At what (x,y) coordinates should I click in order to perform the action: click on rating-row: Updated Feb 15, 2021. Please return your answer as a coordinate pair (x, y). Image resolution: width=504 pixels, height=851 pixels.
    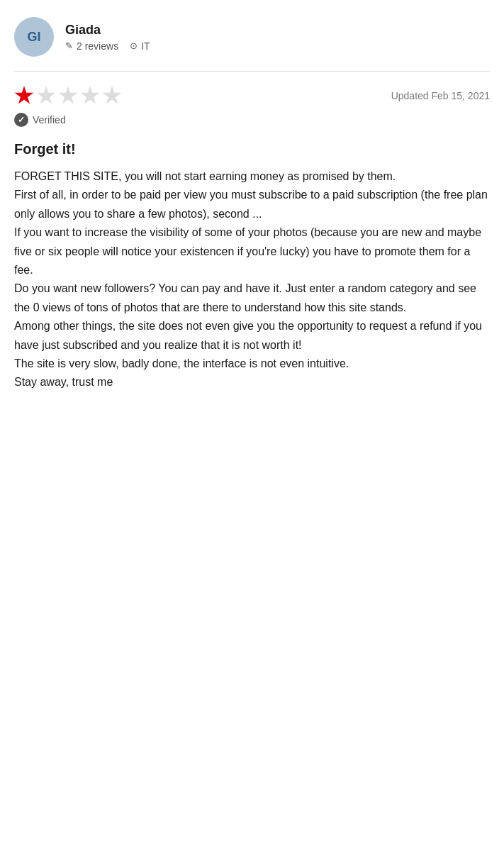
    Looking at the image, I should click on (252, 96).